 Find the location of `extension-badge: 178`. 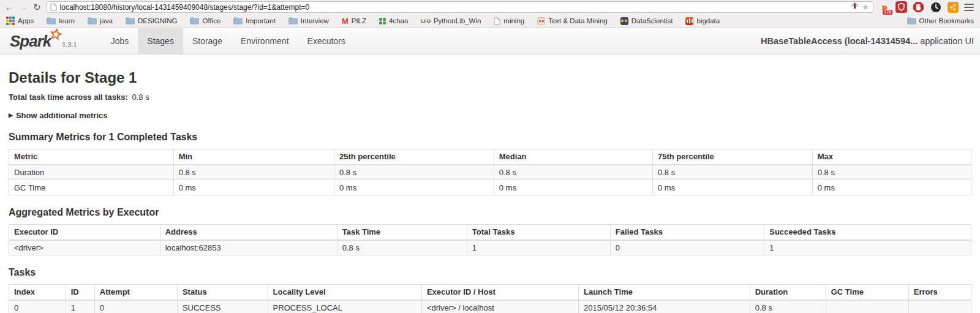

extension-badge: 178 is located at coordinates (888, 12).